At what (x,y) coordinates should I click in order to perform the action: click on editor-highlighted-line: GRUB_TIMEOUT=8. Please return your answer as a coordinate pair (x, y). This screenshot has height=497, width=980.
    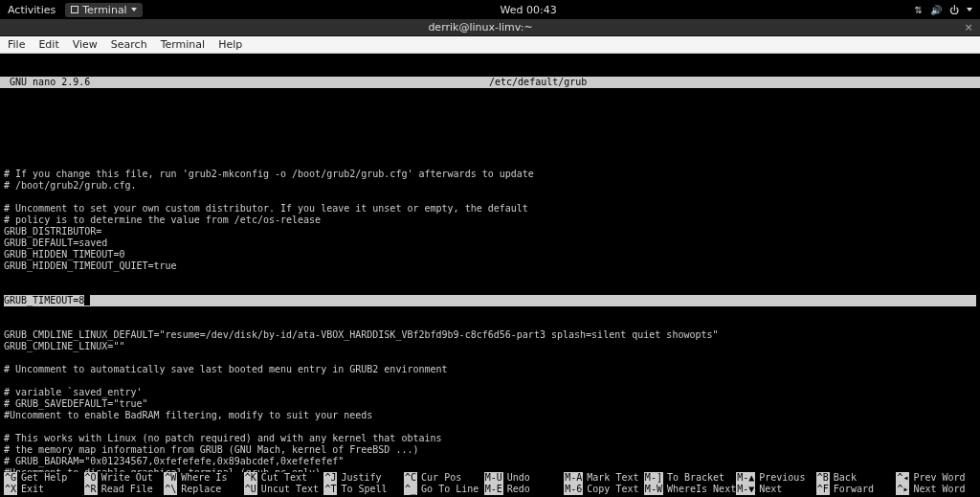
    Looking at the image, I should click on (44, 301).